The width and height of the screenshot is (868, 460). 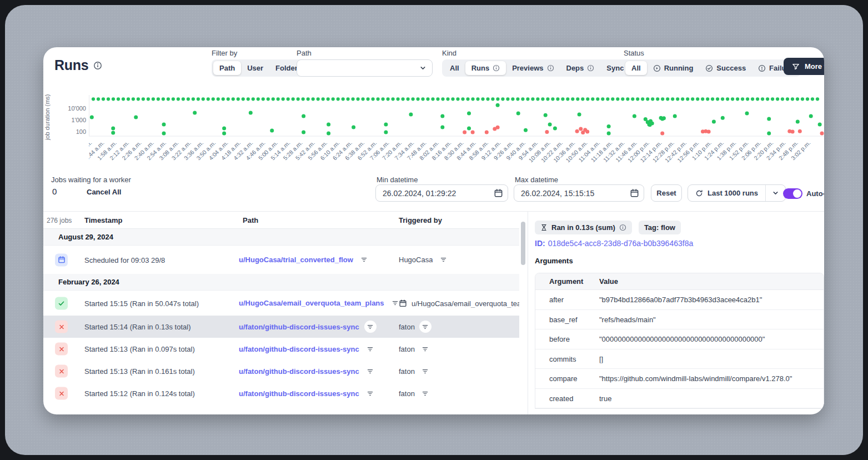 What do you see at coordinates (227, 68) in the screenshot?
I see `filter-by-option-path: Path` at bounding box center [227, 68].